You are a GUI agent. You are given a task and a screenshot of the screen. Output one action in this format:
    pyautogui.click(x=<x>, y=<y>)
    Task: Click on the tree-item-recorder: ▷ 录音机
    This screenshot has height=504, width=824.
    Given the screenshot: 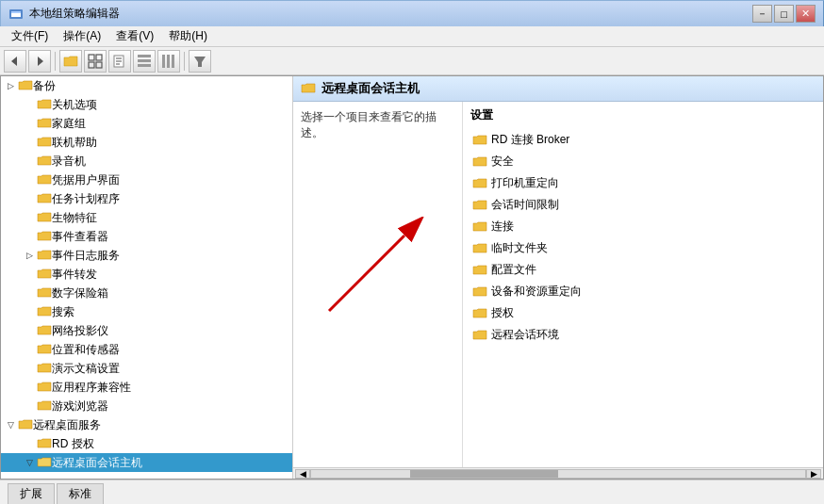 What is the action you would take?
    pyautogui.click(x=147, y=161)
    